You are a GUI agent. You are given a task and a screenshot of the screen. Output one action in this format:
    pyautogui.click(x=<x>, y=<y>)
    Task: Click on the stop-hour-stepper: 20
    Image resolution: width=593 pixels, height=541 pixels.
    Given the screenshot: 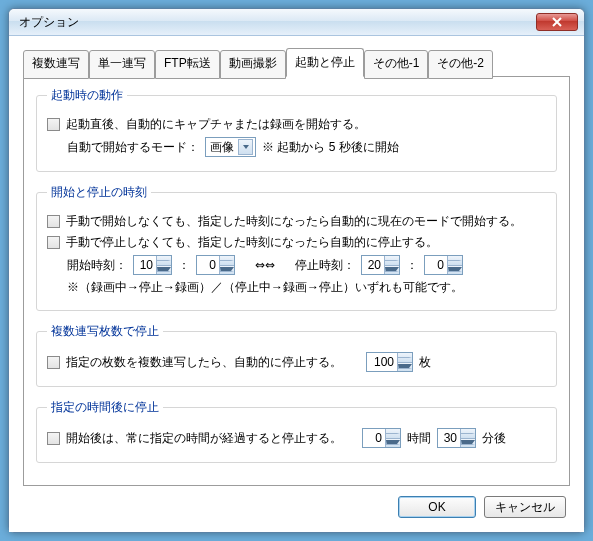 What is the action you would take?
    pyautogui.click(x=380, y=265)
    